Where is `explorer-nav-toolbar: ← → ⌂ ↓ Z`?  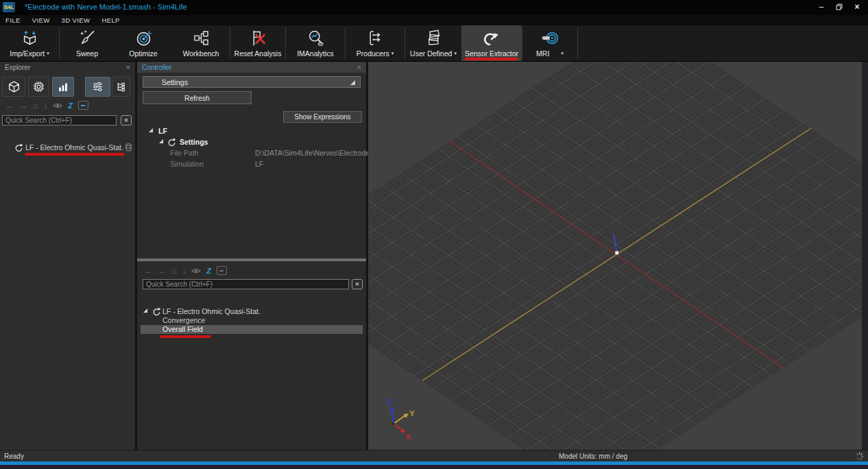
explorer-nav-toolbar: ← → ⌂ ↓ Z is located at coordinates (47, 106).